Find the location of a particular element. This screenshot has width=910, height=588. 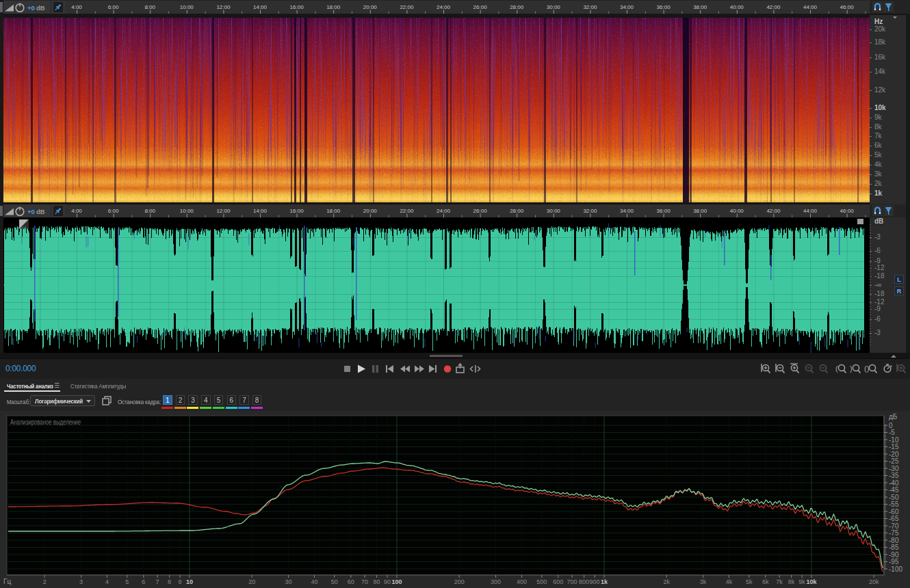

svg-text: Гц is located at coordinates (7, 581).